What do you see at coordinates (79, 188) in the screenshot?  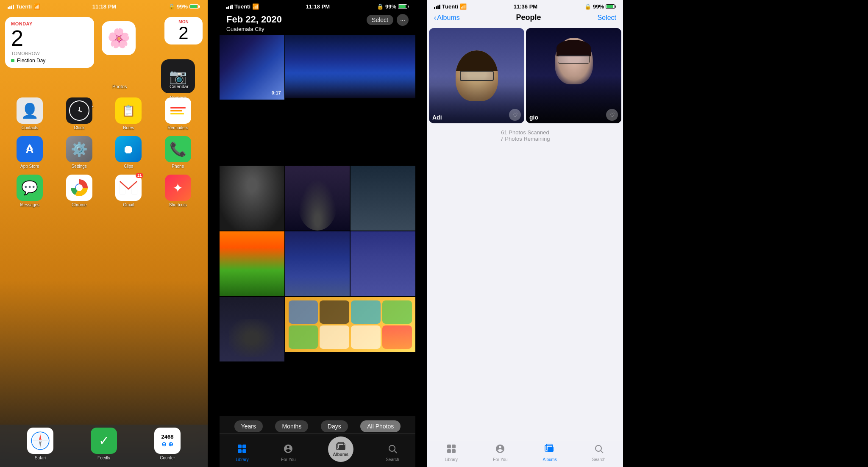 I see `chrome-icon` at bounding box center [79, 188].